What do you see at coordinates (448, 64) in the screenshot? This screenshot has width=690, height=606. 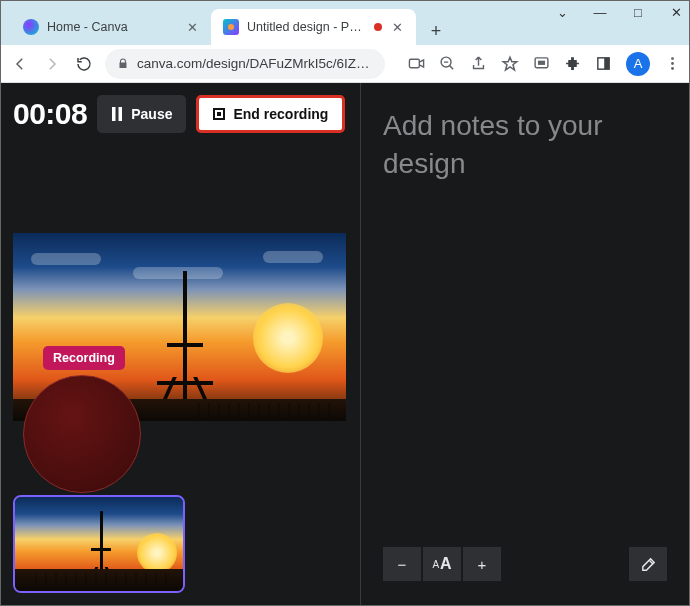 I see `zoom-icon` at bounding box center [448, 64].